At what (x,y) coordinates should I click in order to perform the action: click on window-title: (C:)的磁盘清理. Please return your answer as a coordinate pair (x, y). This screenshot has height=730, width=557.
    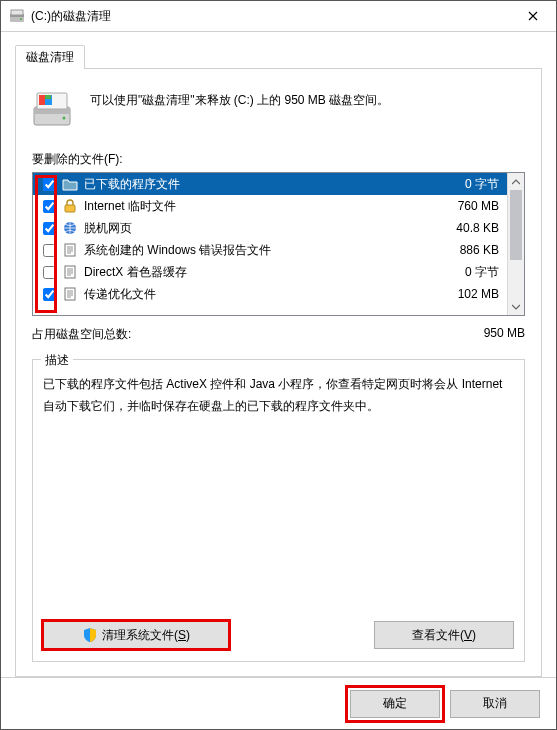
    Looking at the image, I should click on (270, 16).